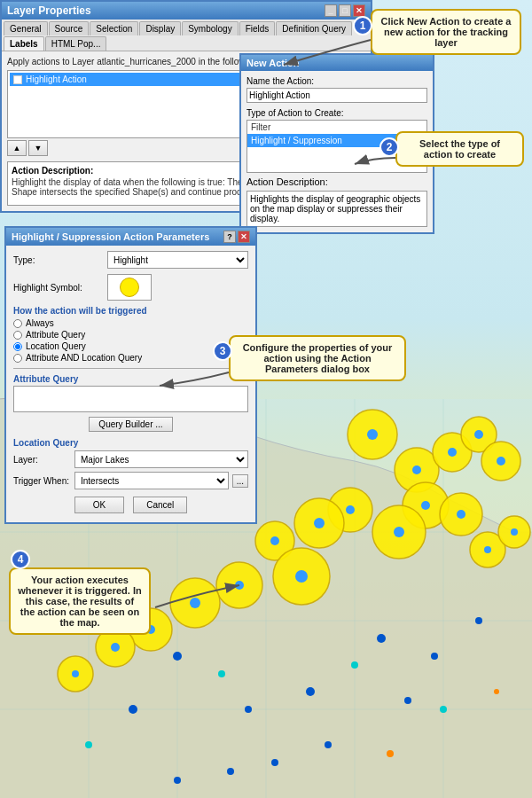  Describe the element at coordinates (345, 11) in the screenshot. I see `maximize-button: □` at that location.